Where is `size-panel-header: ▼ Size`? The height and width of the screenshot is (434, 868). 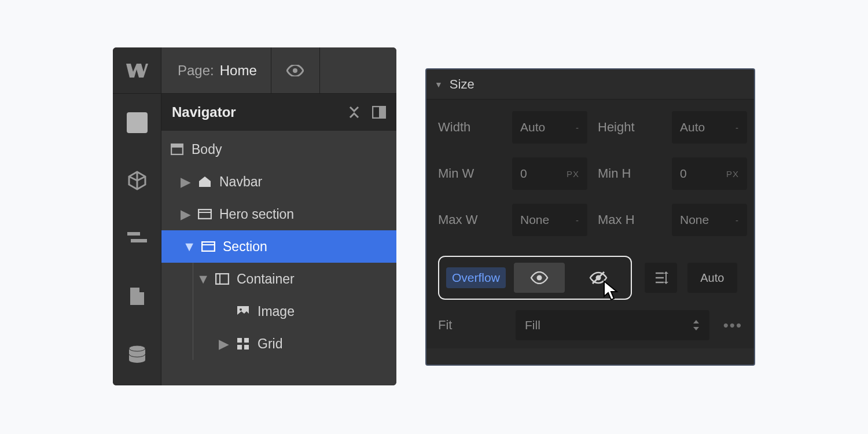 size-panel-header: ▼ Size is located at coordinates (590, 84).